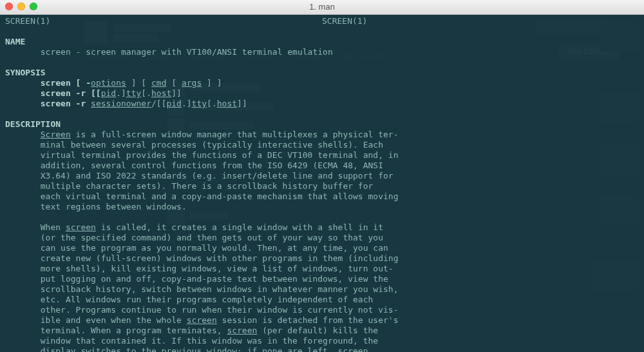  I want to click on synopsis-line: screen -r sessionowner/[[pid.]tty[.host]…, so click(322, 104).